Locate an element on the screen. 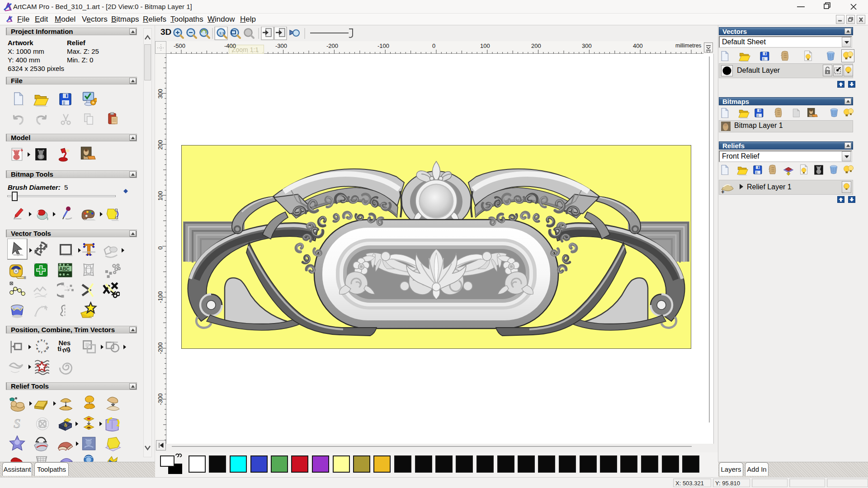 This screenshot has height=488, width=868. svg-text: r is located at coordinates (42, 352).